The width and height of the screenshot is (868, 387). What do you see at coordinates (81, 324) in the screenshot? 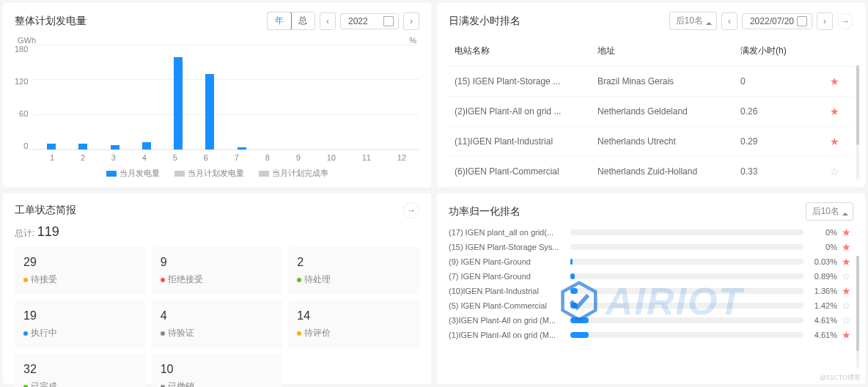
I see `work-order-tile: 19执行中` at bounding box center [81, 324].